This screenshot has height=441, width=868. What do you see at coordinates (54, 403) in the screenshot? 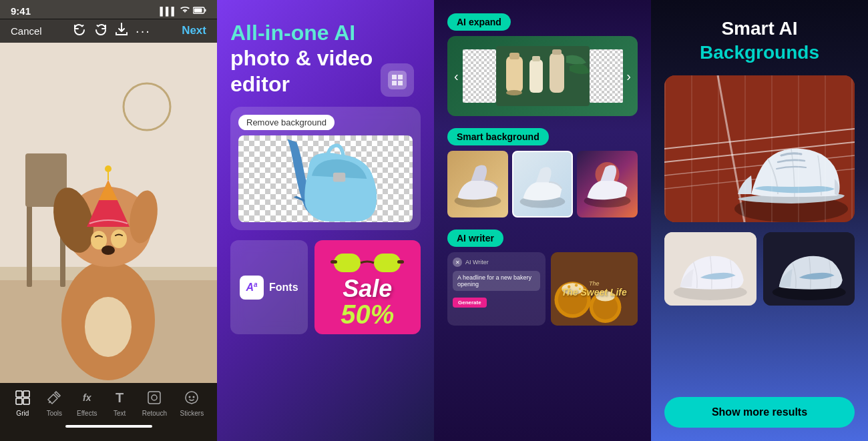
I see `tool-tools: Tools` at bounding box center [54, 403].